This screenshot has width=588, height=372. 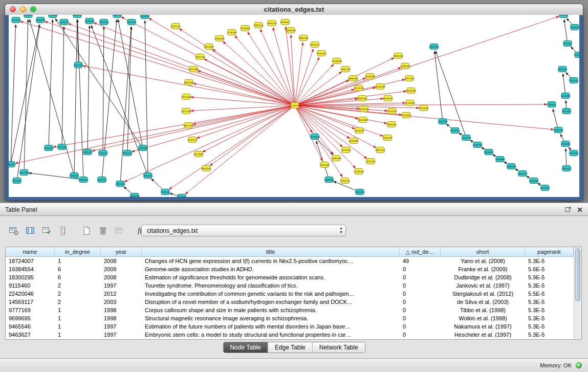 I want to click on network-node: 18945417, so click(x=522, y=174).